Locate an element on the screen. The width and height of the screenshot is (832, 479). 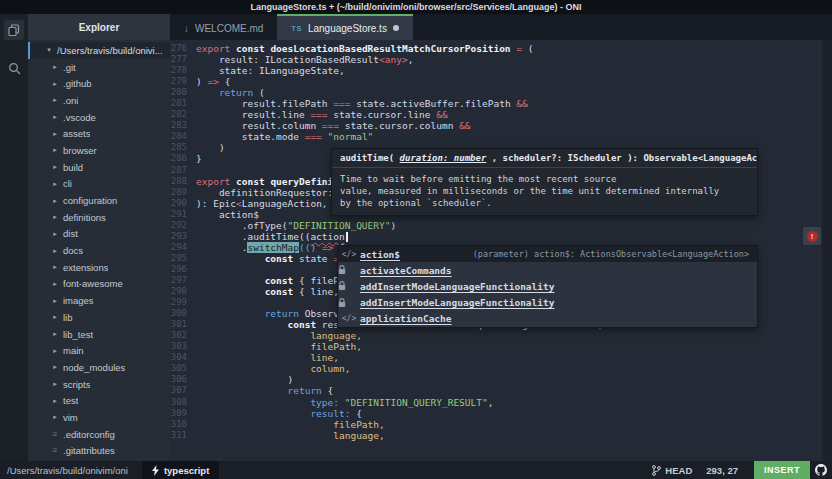
tree-item-label: extensions is located at coordinates (84, 268).